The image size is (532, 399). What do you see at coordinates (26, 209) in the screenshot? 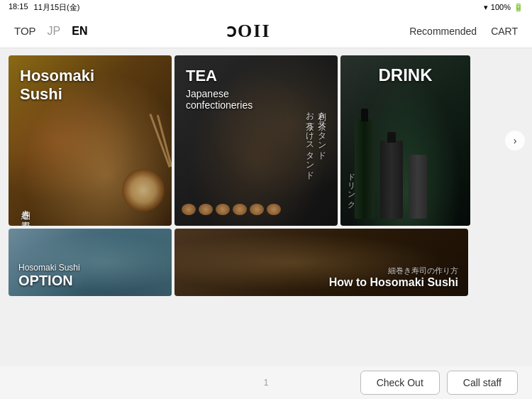
I see `hosomaki-jp-text: 細巻き寿司` at bounding box center [26, 209].